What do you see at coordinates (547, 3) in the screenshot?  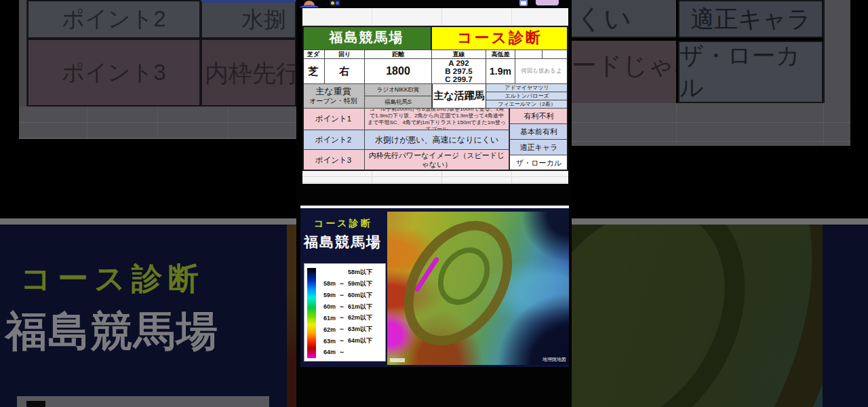 I see `pink-panel` at bounding box center [547, 3].